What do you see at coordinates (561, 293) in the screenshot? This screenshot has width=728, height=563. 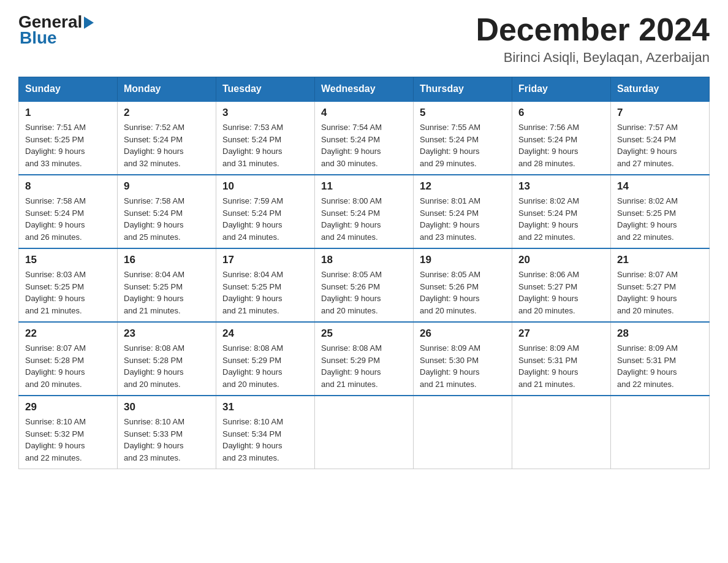 I see `day-detail: Sunrise: 8:06 AM Sunset: 5:27 PM Dayligh…` at bounding box center [561, 293].